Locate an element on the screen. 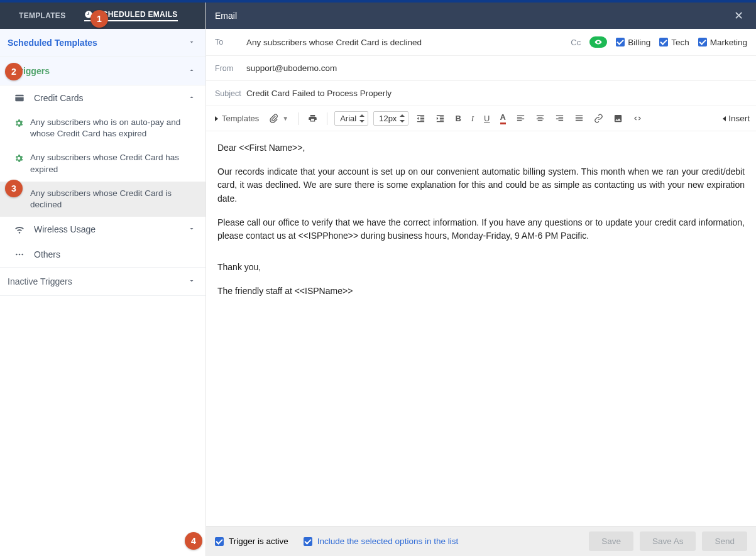 This screenshot has width=756, height=556. close-button: ✕ is located at coordinates (739, 16).